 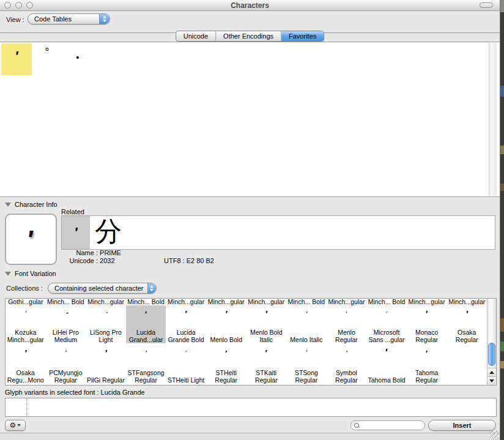 I want to click on font-cell: ′ STSong Regular, so click(x=306, y=364).